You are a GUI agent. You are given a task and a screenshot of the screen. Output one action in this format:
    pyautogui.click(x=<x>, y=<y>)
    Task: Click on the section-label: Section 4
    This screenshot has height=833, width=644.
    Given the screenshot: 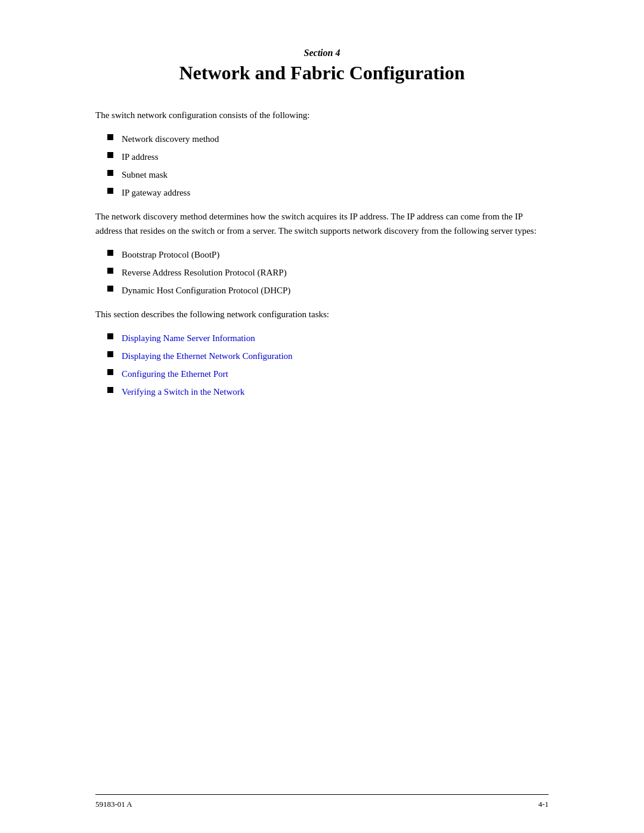 What is the action you would take?
    pyautogui.click(x=322, y=53)
    